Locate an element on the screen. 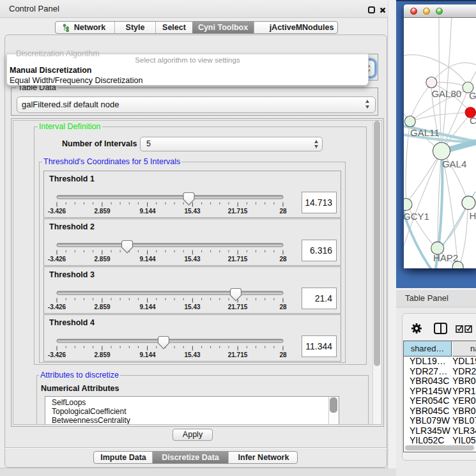  svg-text: GAL11 is located at coordinates (425, 133).